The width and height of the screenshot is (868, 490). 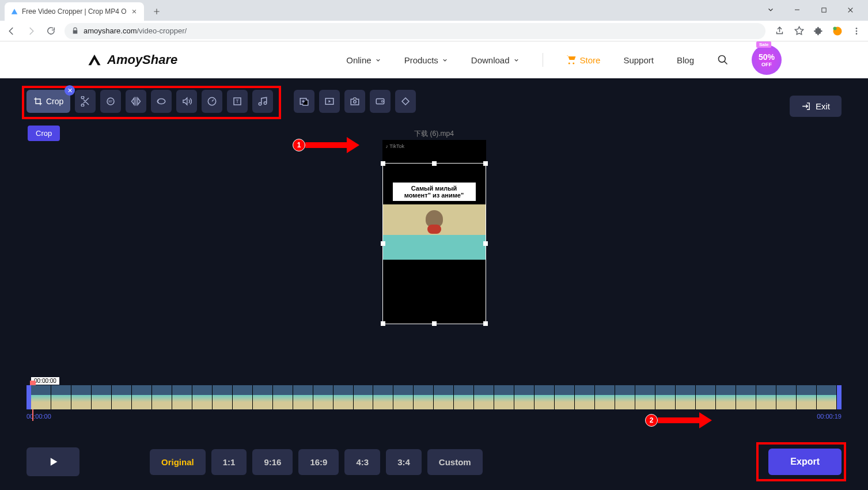 What do you see at coordinates (355, 101) in the screenshot?
I see `camera-icon` at bounding box center [355, 101].